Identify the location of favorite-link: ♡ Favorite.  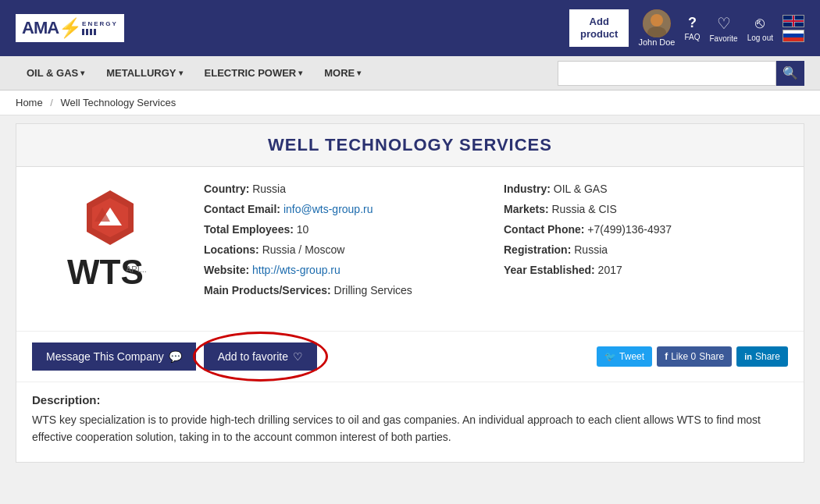
(724, 28).